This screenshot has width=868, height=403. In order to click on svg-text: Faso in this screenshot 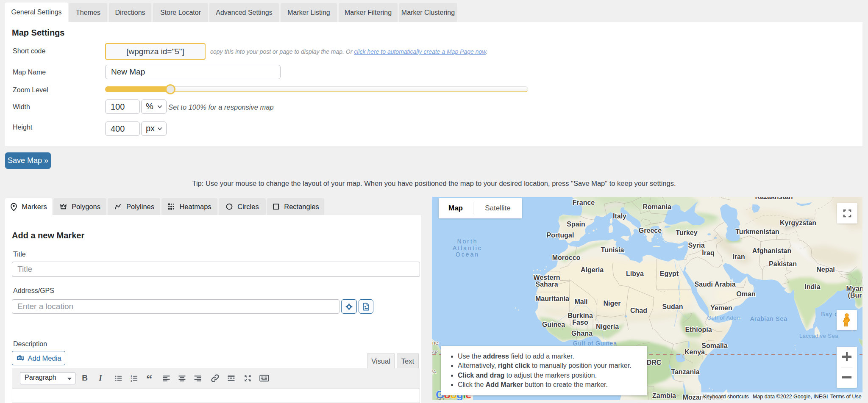, I will do `click(580, 323)`.